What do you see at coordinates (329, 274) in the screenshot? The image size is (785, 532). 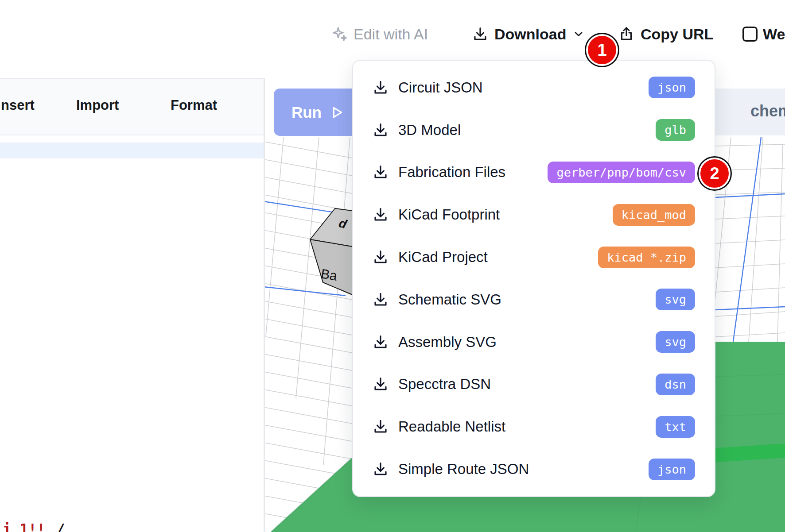 I see `component-box-front-label: Ba` at bounding box center [329, 274].